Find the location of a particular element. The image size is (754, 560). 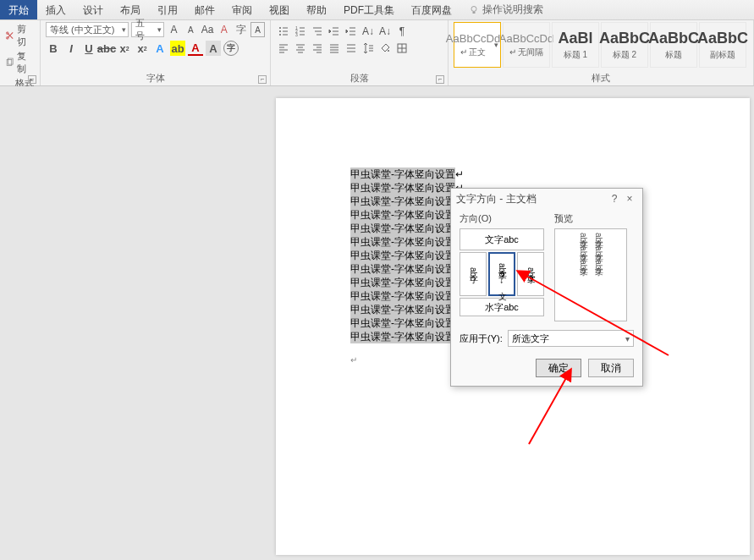

ok-button: 确定 is located at coordinates (559, 368).